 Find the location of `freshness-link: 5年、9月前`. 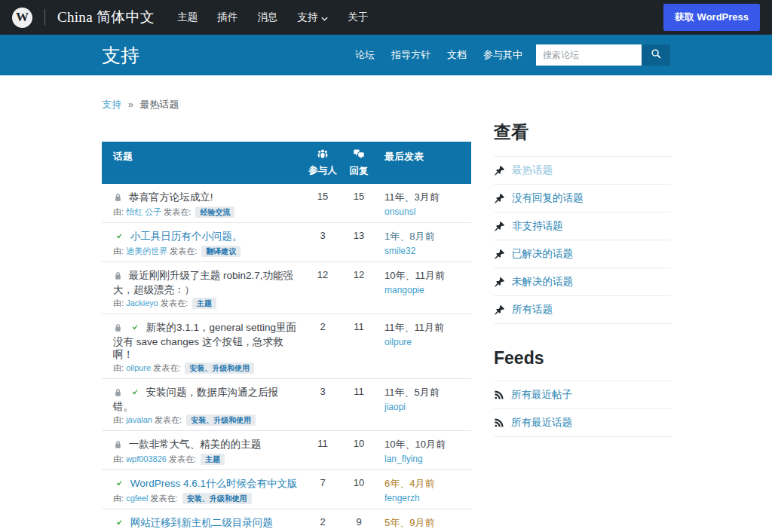

freshness-link: 5年、9月前 is located at coordinates (428, 523).